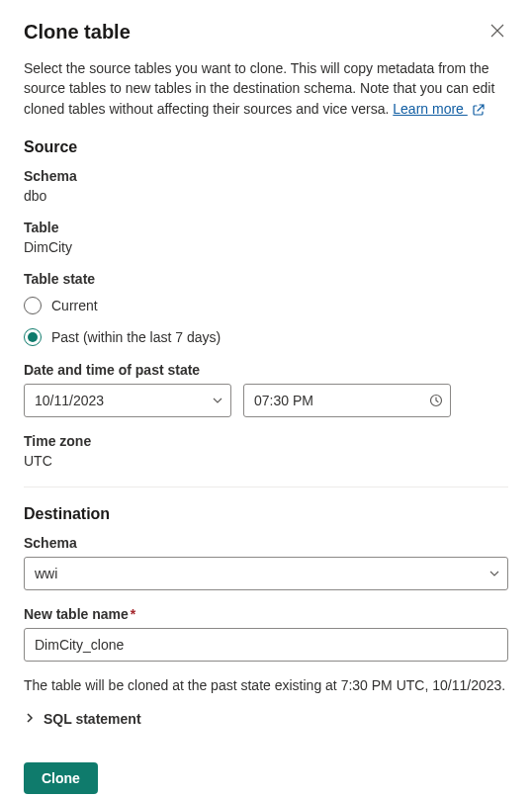  What do you see at coordinates (266, 306) in the screenshot?
I see `radio-option-current: Current` at bounding box center [266, 306].